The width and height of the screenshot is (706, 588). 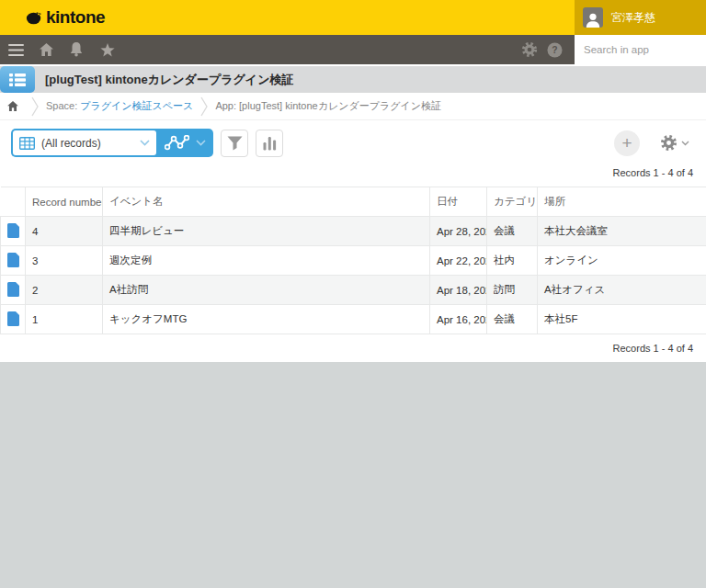 I want to click on cell-record-number: 1, so click(x=64, y=320).